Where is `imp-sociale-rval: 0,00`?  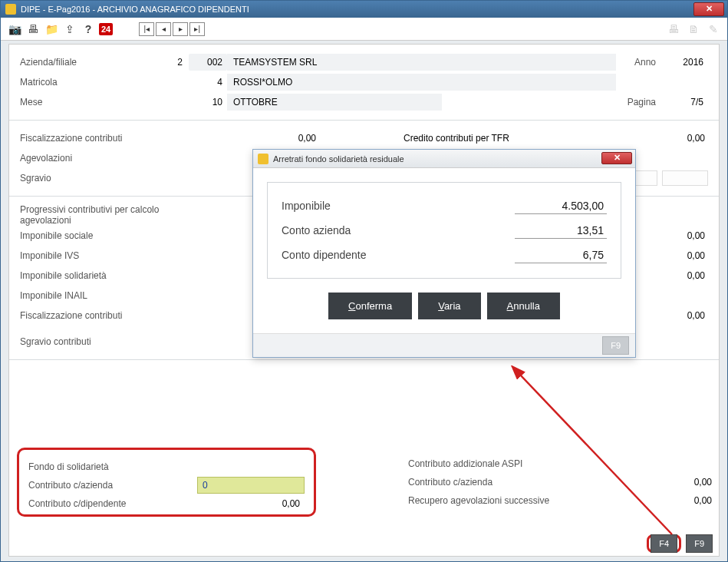
imp-sociale-rval: 0,00 is located at coordinates (681, 236).